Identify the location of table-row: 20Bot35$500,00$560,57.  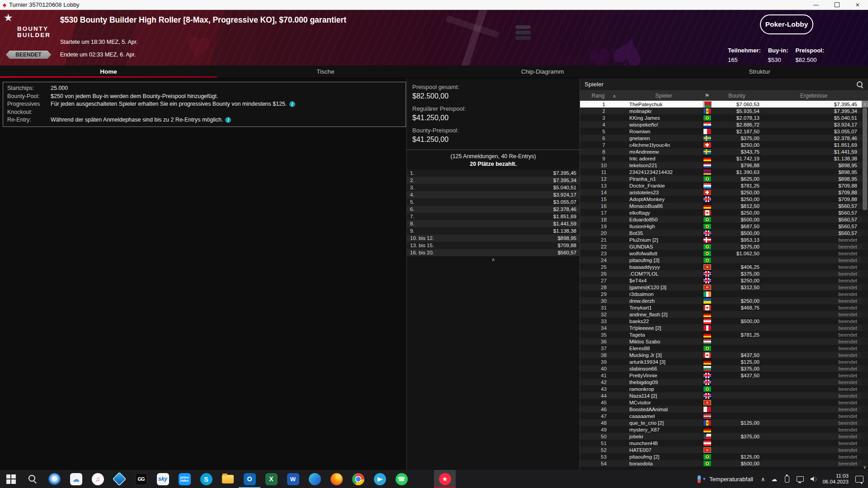
(724, 233).